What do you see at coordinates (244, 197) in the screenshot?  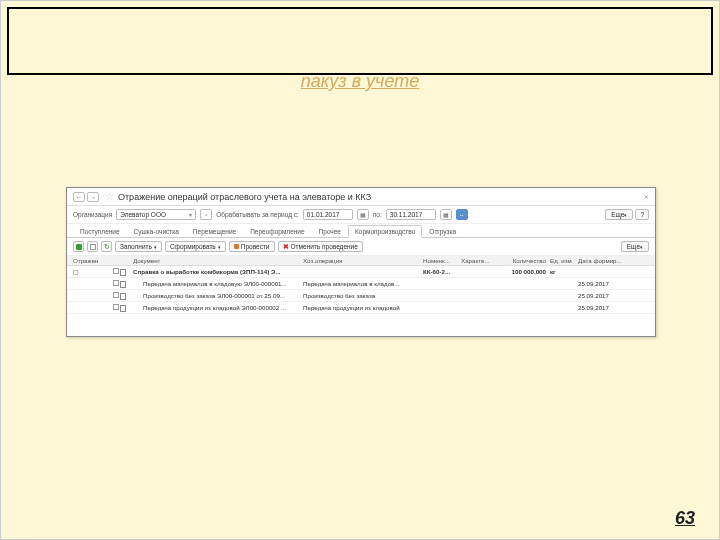 I see `window-title: Отражение операций отраслевого учета на …` at bounding box center [244, 197].